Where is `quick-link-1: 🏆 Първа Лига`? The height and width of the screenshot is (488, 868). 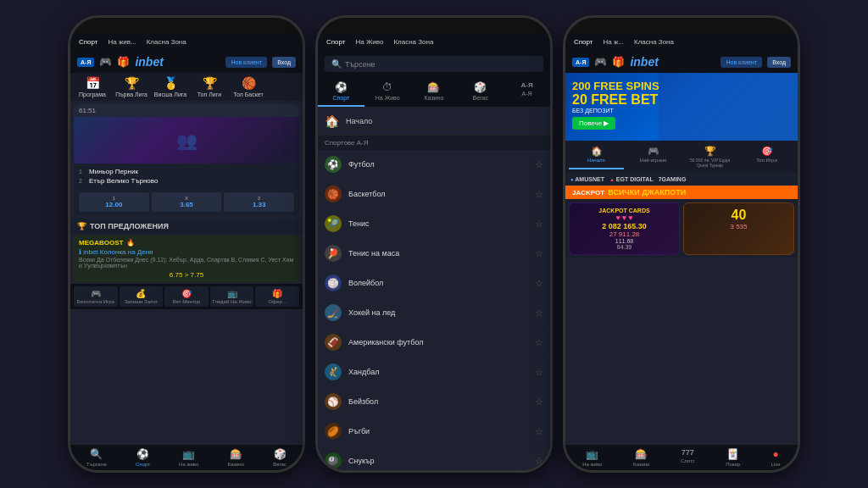
quick-link-1: 🏆 Първа Лига is located at coordinates (131, 86).